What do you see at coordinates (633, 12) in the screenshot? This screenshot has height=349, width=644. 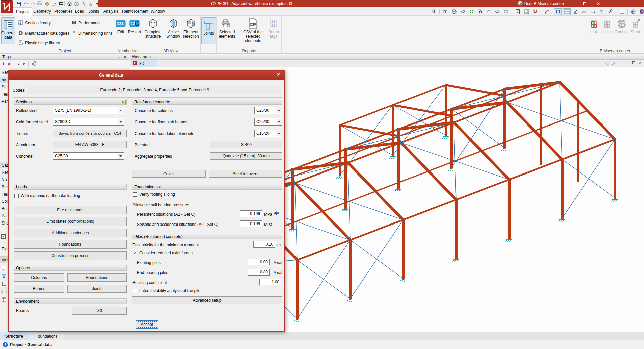 I see `web-globe-icon` at bounding box center [633, 12].